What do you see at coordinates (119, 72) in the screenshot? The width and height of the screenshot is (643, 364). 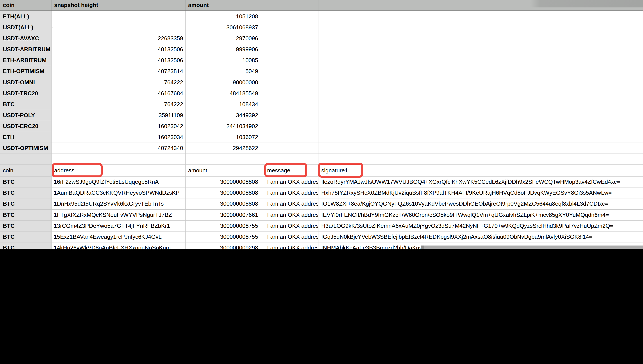 I see `snapshot-height-cell: 40723814` at bounding box center [119, 72].